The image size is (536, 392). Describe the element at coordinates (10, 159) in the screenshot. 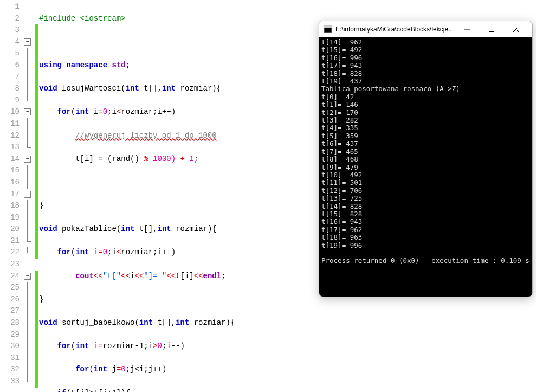

I see `line-number: 14` at that location.